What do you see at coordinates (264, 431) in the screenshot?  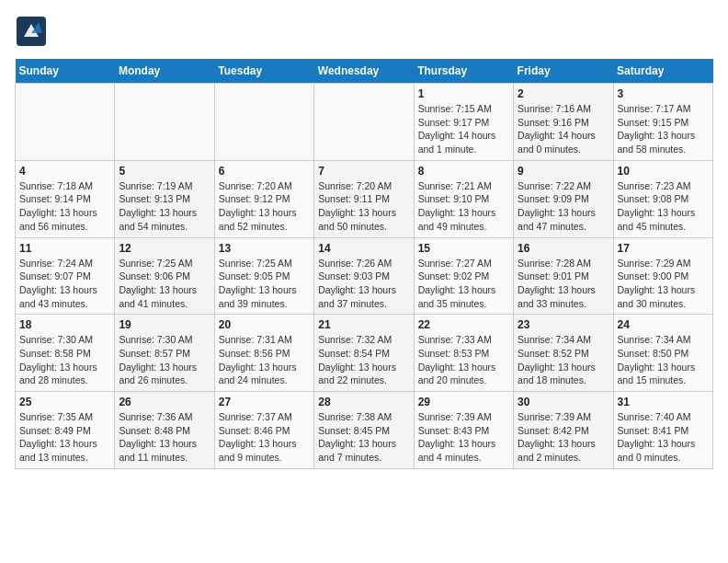 I see `calendar-cell: 27Sunrise: 7:37 AM Sunset: 8:46 PM Dayli…` at bounding box center [264, 431].